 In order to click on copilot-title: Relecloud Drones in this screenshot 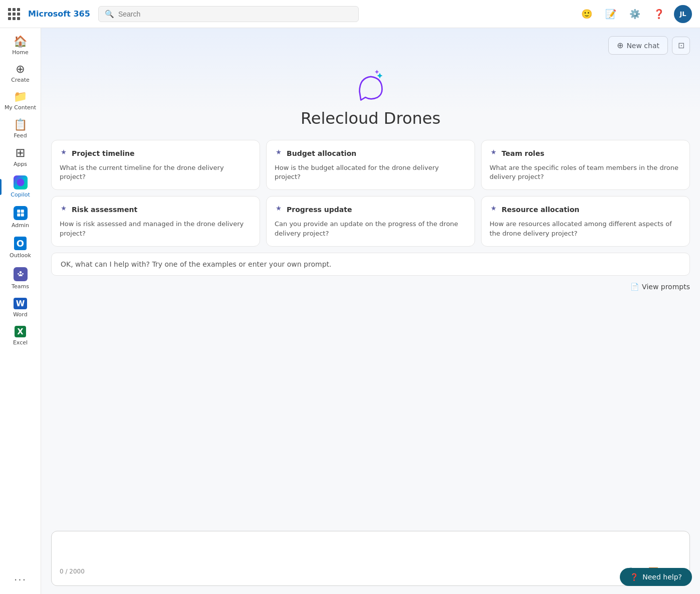, I will do `click(371, 118)`.